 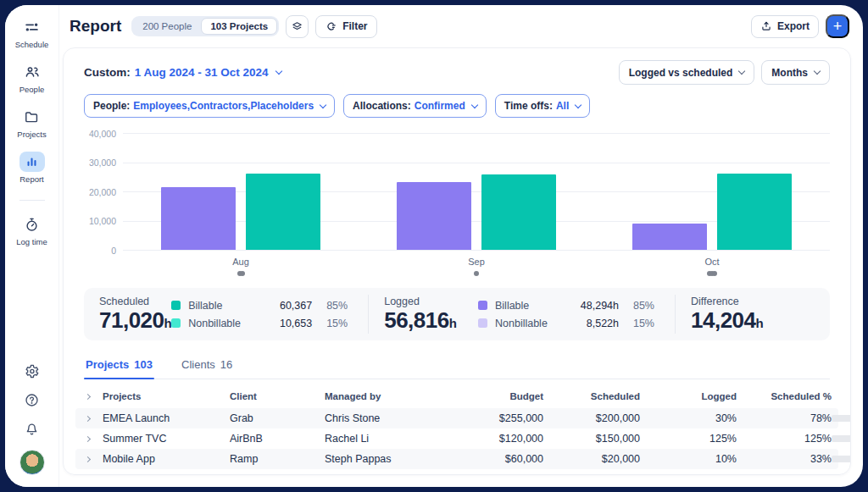 I want to click on cell-scheduled: $16,000, so click(x=592, y=474).